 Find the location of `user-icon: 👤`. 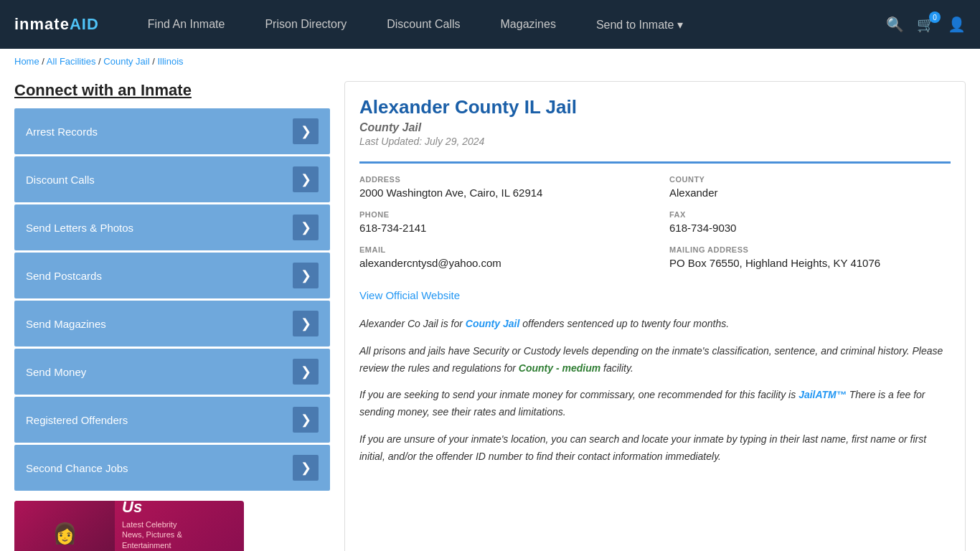

user-icon: 👤 is located at coordinates (957, 24).